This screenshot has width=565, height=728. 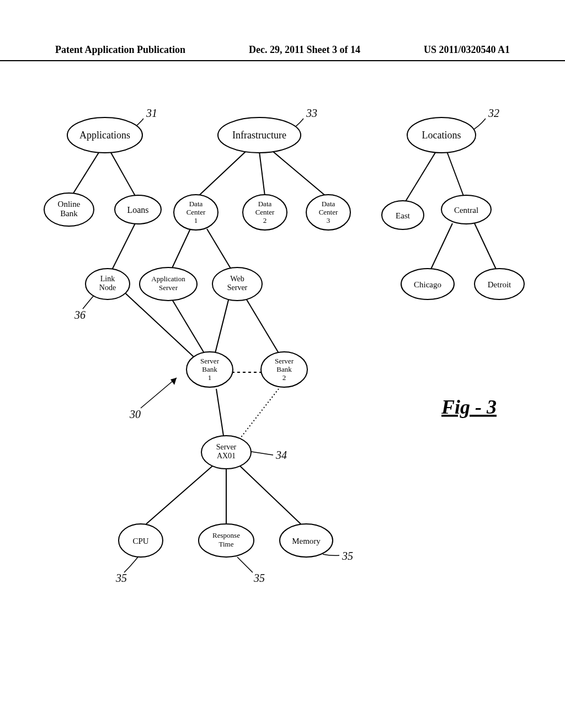 What do you see at coordinates (420, 176) in the screenshot?
I see `edge-locations-east` at bounding box center [420, 176].